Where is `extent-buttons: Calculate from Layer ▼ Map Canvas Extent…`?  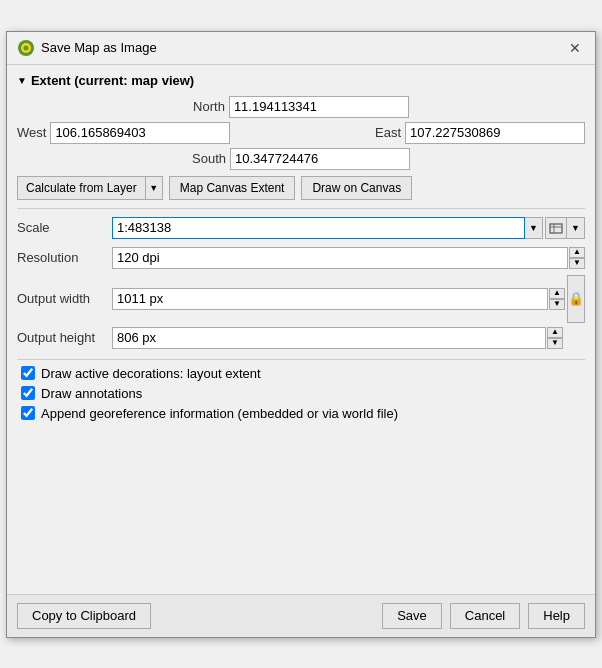 extent-buttons: Calculate from Layer ▼ Map Canvas Extent… is located at coordinates (301, 188).